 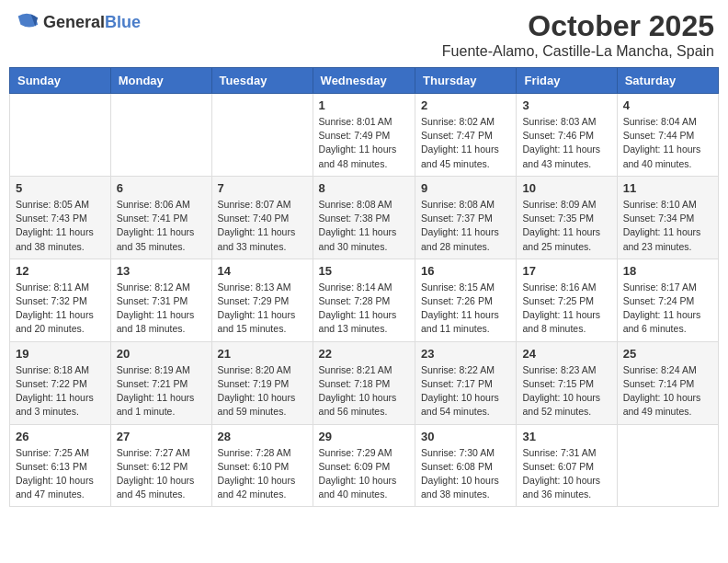 What do you see at coordinates (466, 135) in the screenshot?
I see `calendar-cell: 2Sunrise: 8:02 AMSunset: 7:47 PMDaylight…` at bounding box center [466, 135].